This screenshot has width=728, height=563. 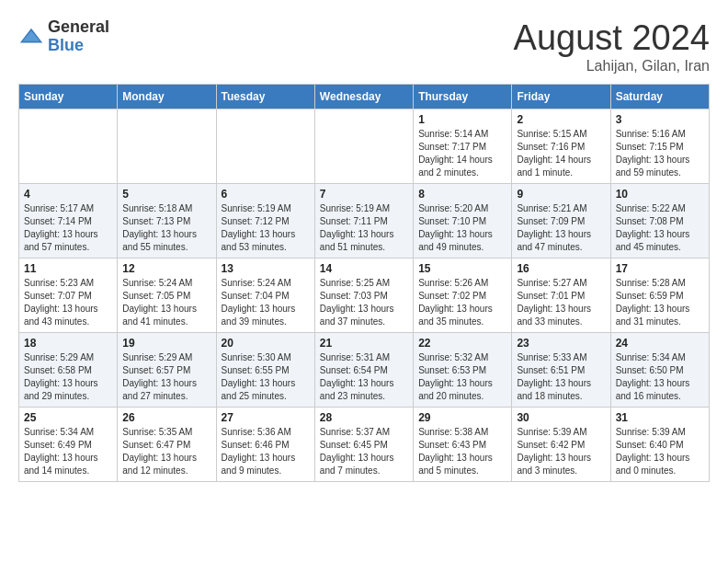 What do you see at coordinates (561, 228) in the screenshot?
I see `day-info: Sunrise: 5:21 AM Sunset: 7:09 PM Dayligh…` at bounding box center [561, 228].